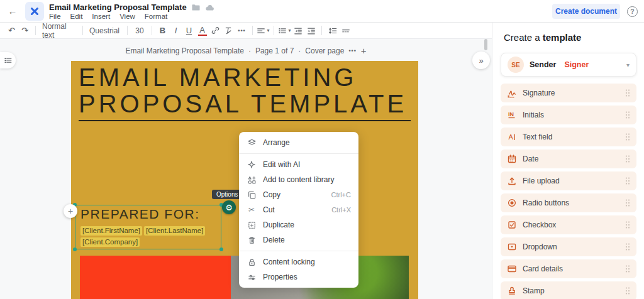 The width and height of the screenshot is (644, 299). Describe the element at coordinates (299, 165) in the screenshot. I see `menu-item-edit-with-ai: Edit with AI` at that location.